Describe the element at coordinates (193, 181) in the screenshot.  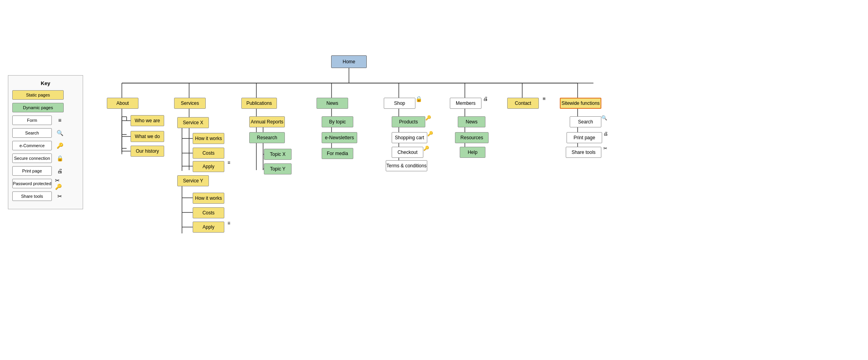
I see `service-y-node: Service Y` at that location.